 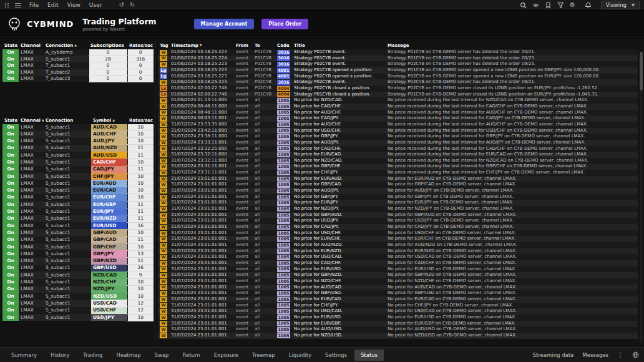 I want to click on dots-vertical-icon: ⋮, so click(x=620, y=355).